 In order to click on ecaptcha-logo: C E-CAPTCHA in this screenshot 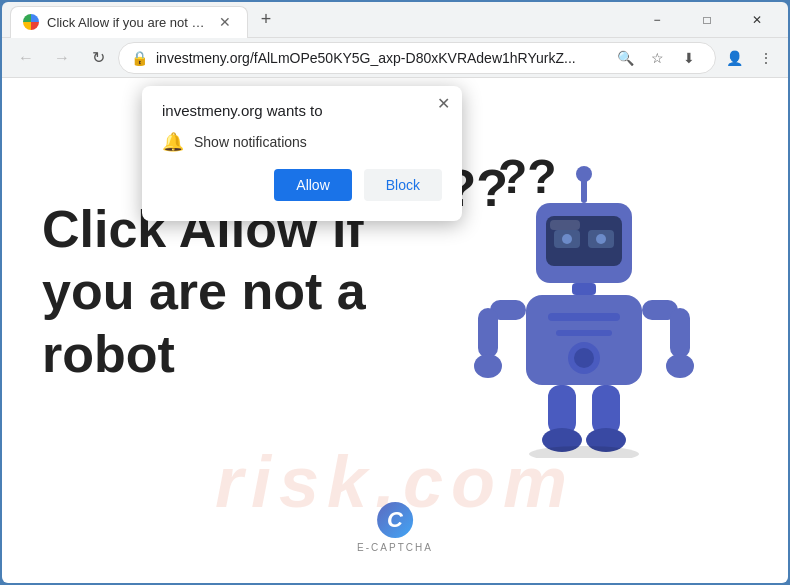, I will do `click(395, 528)`.